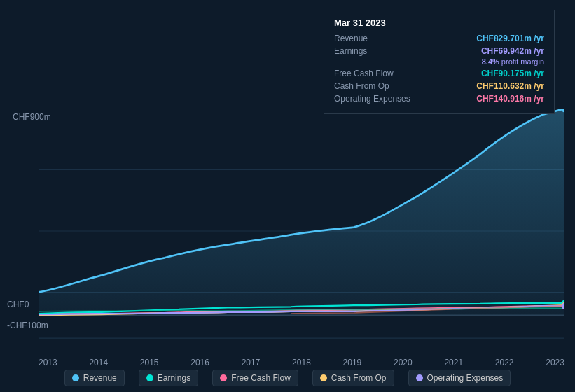  What do you see at coordinates (168, 378) in the screenshot?
I see `legend-item-earnings: Earnings` at bounding box center [168, 378].